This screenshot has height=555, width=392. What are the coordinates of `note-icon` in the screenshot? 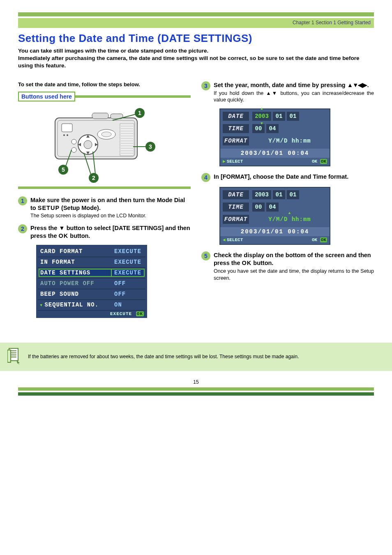 It's located at (15, 357).